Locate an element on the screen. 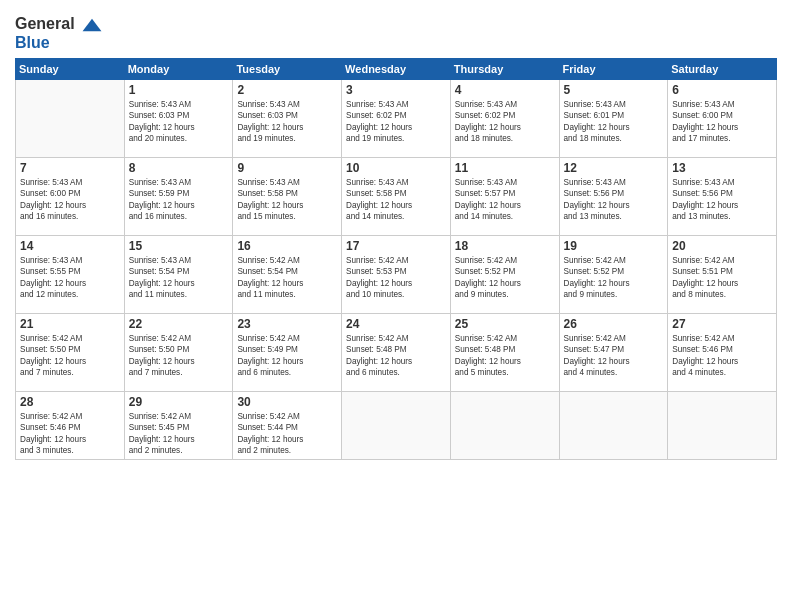 Image resolution: width=792 pixels, height=612 pixels. day-number: 22 is located at coordinates (179, 324).